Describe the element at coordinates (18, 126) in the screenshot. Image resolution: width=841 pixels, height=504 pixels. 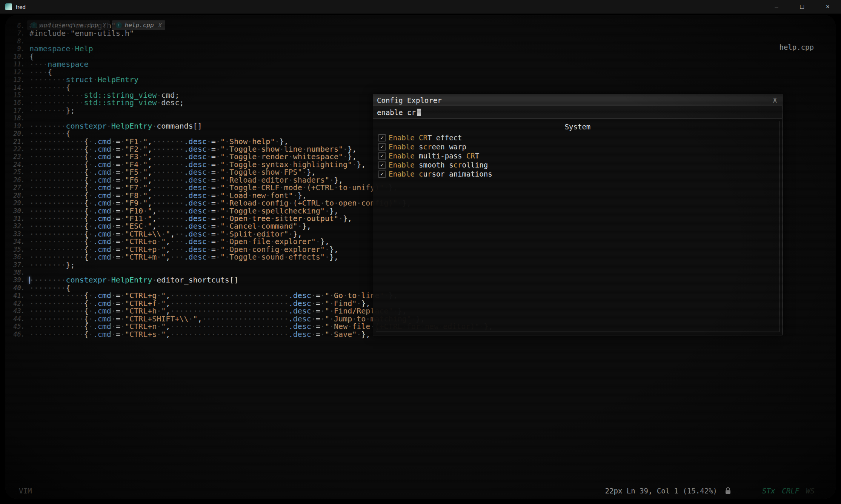
I see `line-number: 19.` at that location.